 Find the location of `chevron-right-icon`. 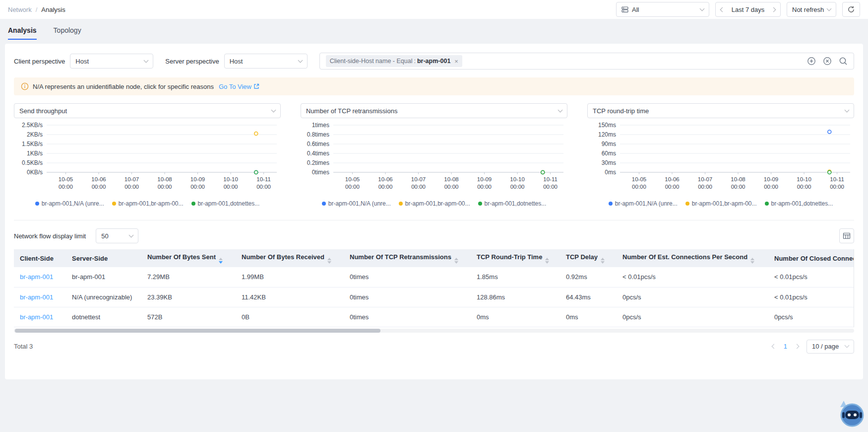

chevron-right-icon is located at coordinates (774, 9).